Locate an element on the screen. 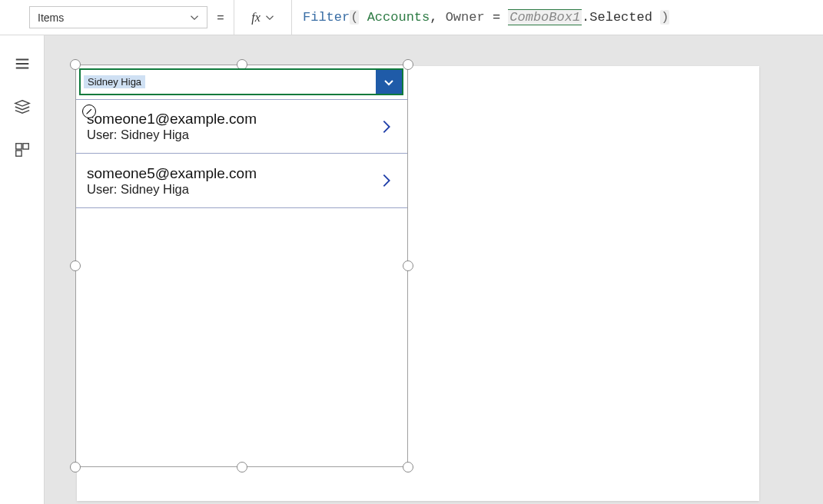 This screenshot has height=504, width=823. list-item-primary: someone5@example.com is located at coordinates (172, 174).